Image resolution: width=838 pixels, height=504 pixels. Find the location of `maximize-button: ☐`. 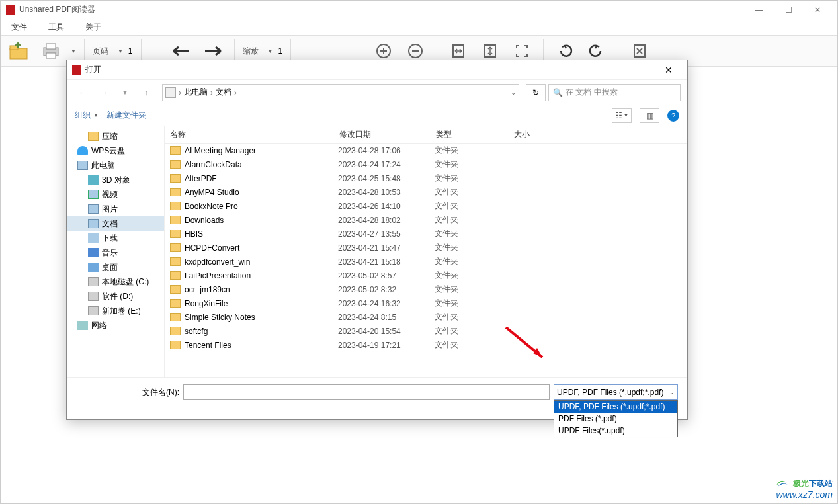

maximize-button: ☐ is located at coordinates (788, 10).